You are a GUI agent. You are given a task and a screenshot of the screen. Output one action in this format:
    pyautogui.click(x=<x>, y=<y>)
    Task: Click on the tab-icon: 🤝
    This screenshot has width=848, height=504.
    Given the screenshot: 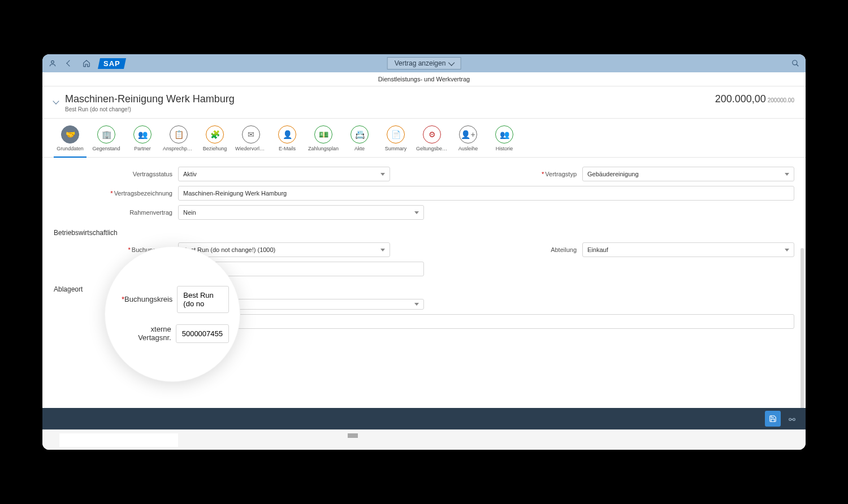 What is the action you would take?
    pyautogui.click(x=70, y=134)
    